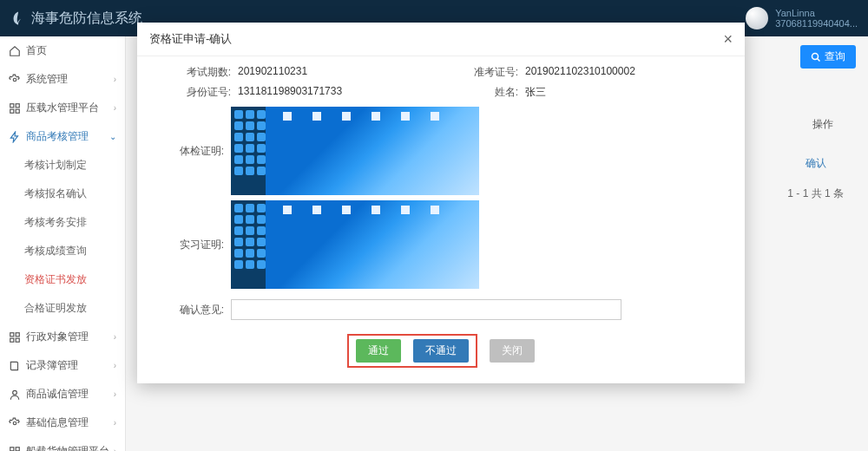 This screenshot has width=868, height=451. Describe the element at coordinates (627, 73) in the screenshot. I see `ticket-value: 2019021102310100002` at that location.